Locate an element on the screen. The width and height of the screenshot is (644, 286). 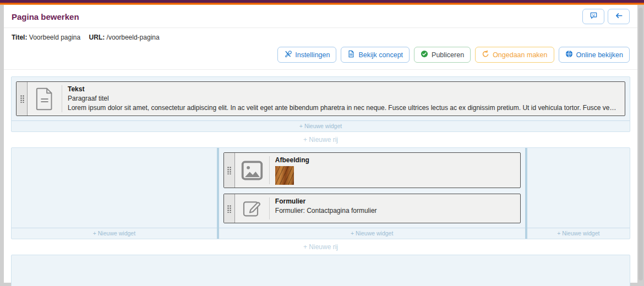
meta-url-value: /voorbeeld-pagina is located at coordinates (133, 37).